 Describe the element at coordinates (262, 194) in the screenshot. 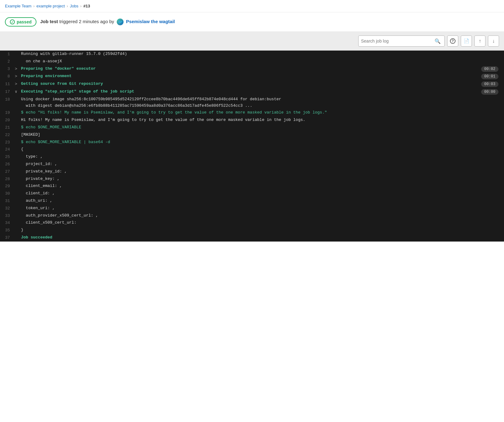

I see `line-content: client_id: ,` at that location.